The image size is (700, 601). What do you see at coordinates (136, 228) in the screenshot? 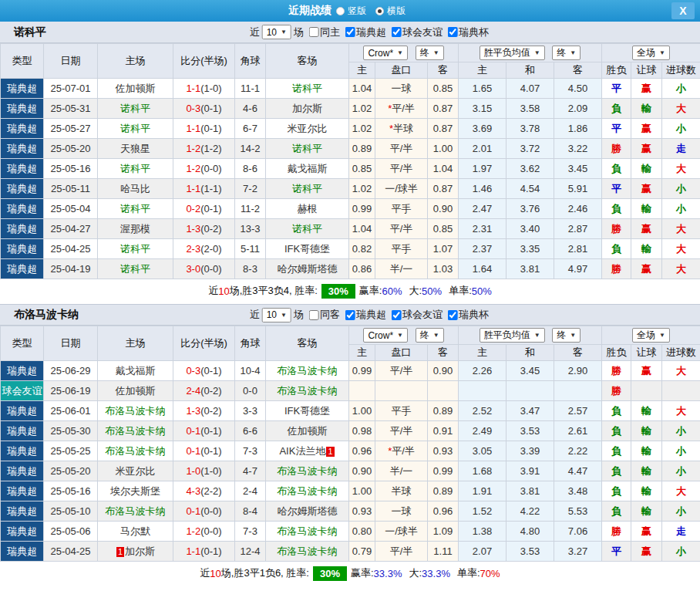
I see `team-name: 渥那模` at bounding box center [136, 228].